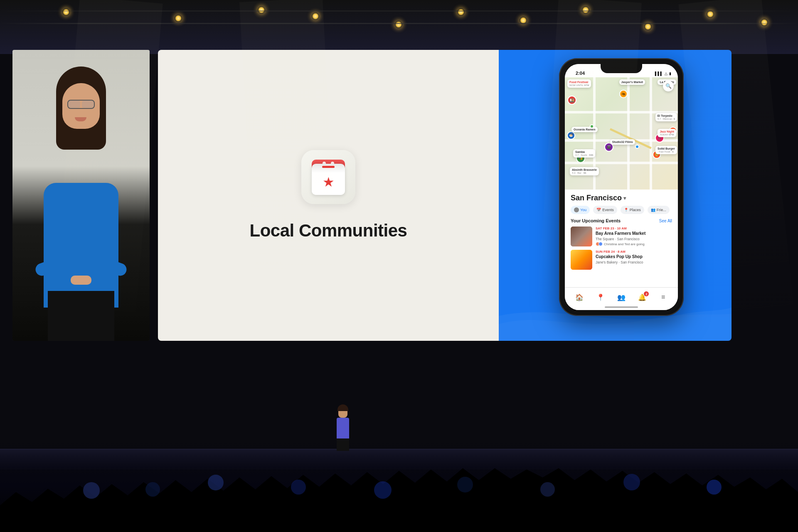 The width and height of the screenshot is (798, 532). What do you see at coordinates (343, 445) in the screenshot?
I see `speaker-legs-small` at bounding box center [343, 445].